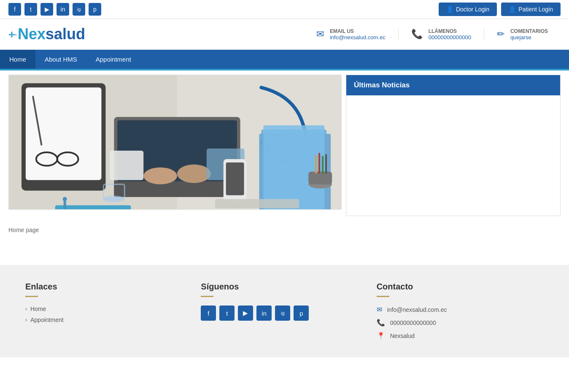 The width and height of the screenshot is (569, 392). What do you see at coordinates (441, 35) in the screenshot?
I see `header-phone: 📞 LLÁMENOS 00000000000000` at bounding box center [441, 35].